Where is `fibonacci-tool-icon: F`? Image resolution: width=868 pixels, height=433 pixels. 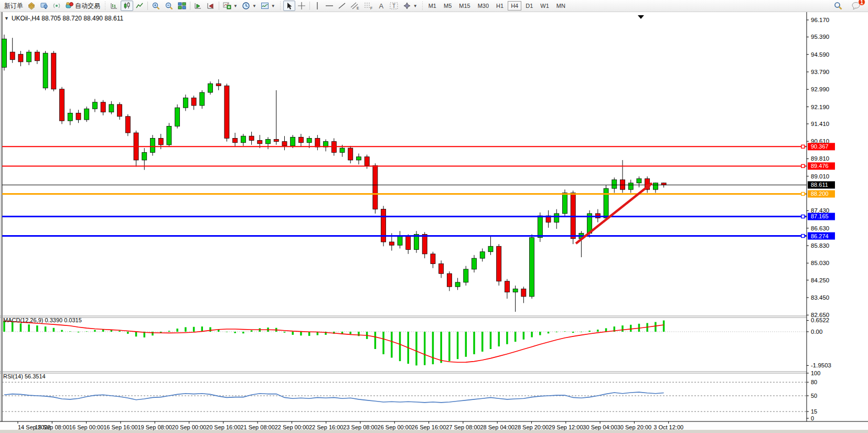
fibonacci-tool-icon: F is located at coordinates (369, 6).